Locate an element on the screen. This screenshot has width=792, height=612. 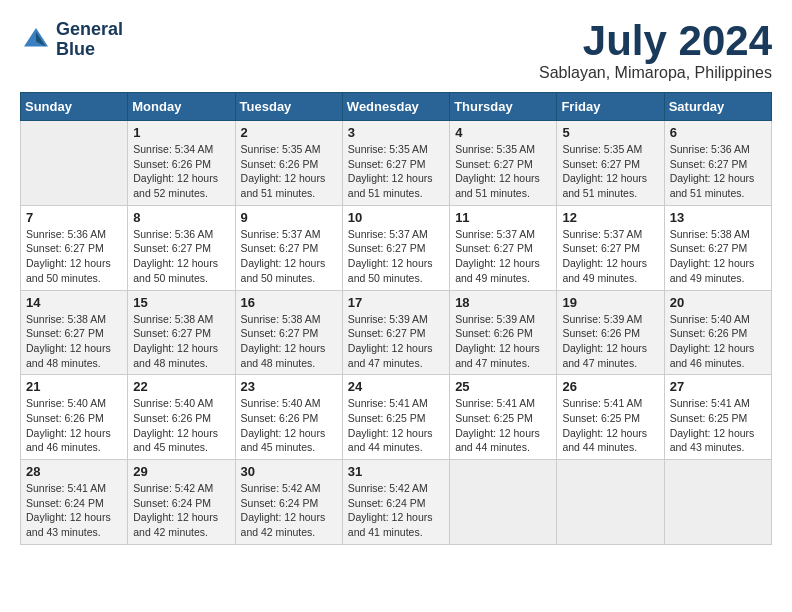
day-number: 27 is located at coordinates (718, 386).